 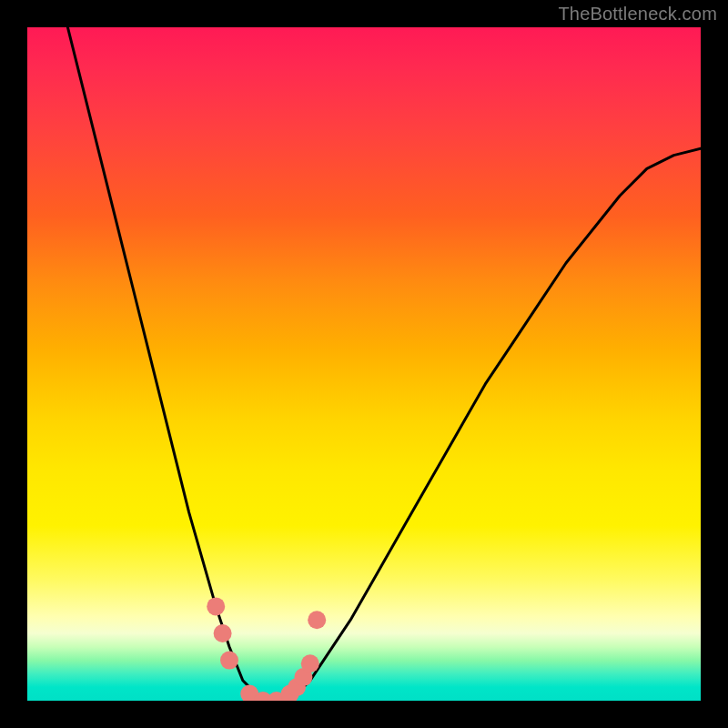 I want to click on curve-marker-group, so click(x=266, y=649).